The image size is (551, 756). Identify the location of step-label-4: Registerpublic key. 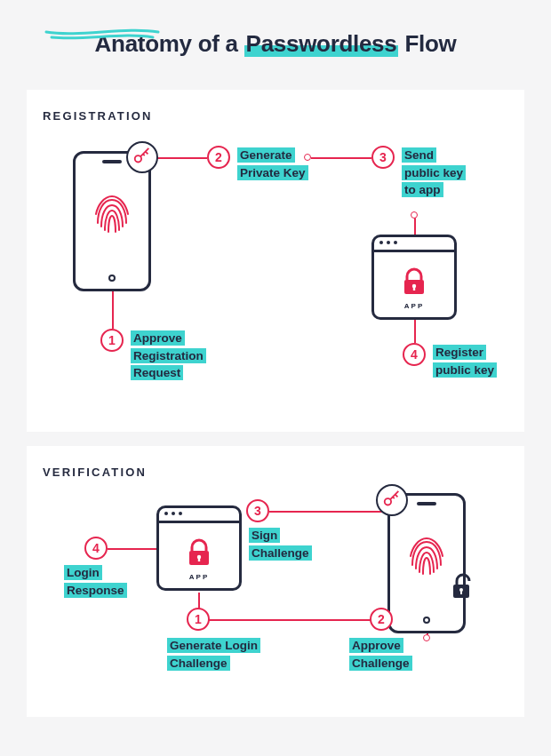
(465, 361).